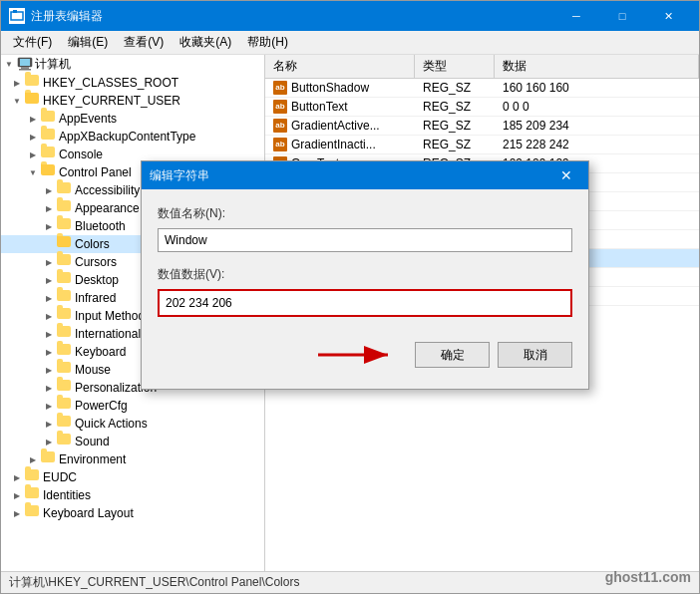  What do you see at coordinates (483, 108) in the screenshot?
I see `table-row: ab ButtonText REG_SZ 0 0 0` at bounding box center [483, 108].